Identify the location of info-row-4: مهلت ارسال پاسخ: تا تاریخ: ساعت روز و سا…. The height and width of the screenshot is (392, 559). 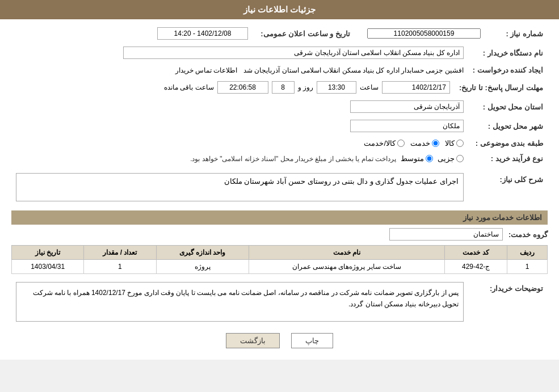
(279, 87).